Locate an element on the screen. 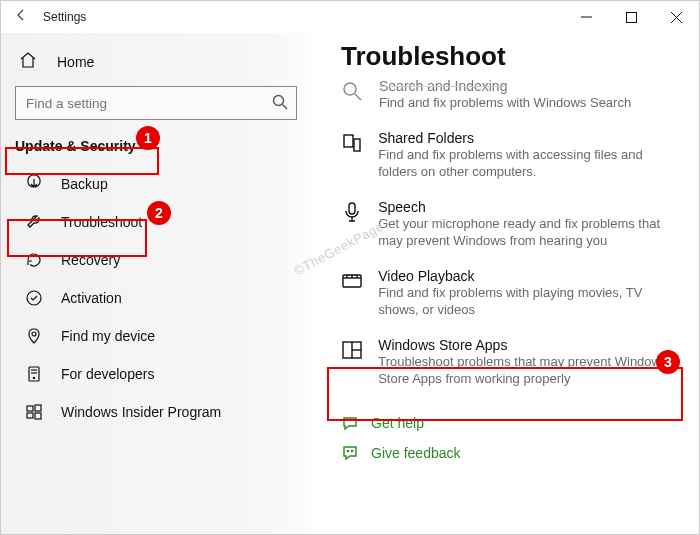  troubleshoot-item-shared-folders: Shared FoldersFind and fix problems with… is located at coordinates (504, 156).